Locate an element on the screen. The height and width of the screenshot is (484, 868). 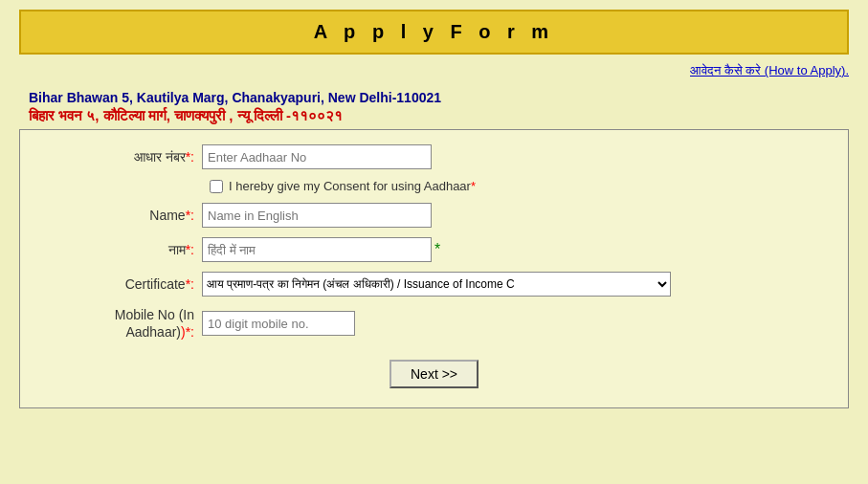
mobile-input is located at coordinates (278, 323).